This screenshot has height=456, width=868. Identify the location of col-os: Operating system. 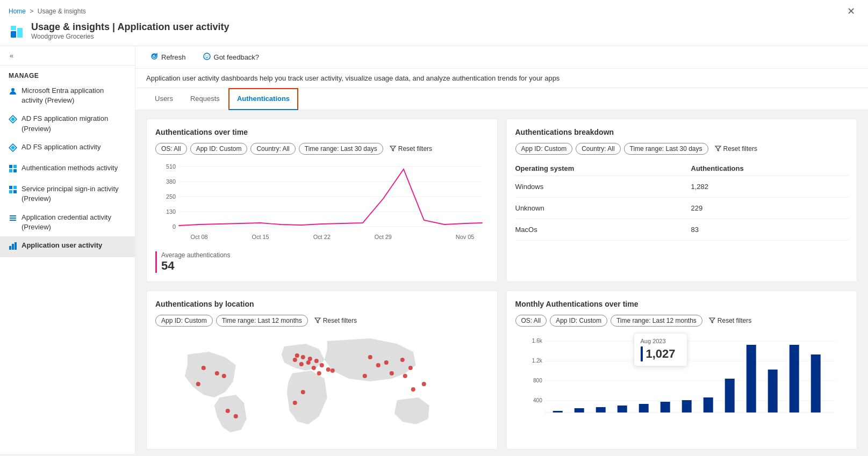
(603, 169).